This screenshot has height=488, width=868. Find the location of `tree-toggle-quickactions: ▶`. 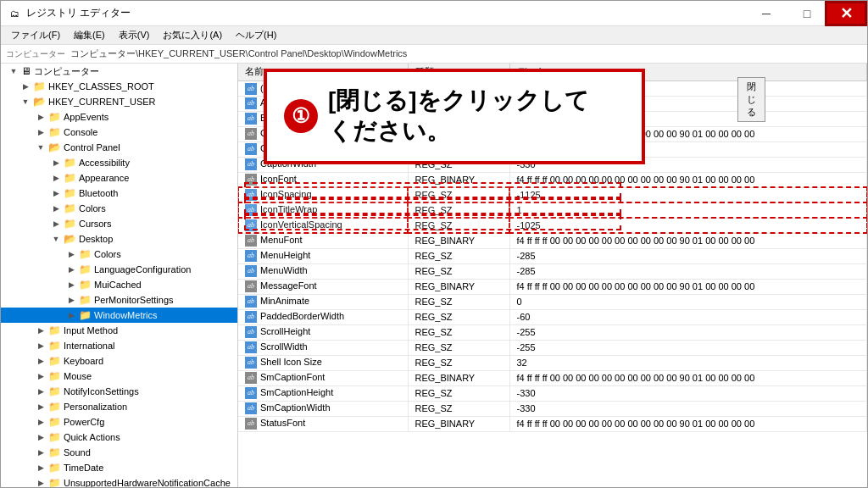

tree-toggle-quickactions: ▶ is located at coordinates (41, 437).